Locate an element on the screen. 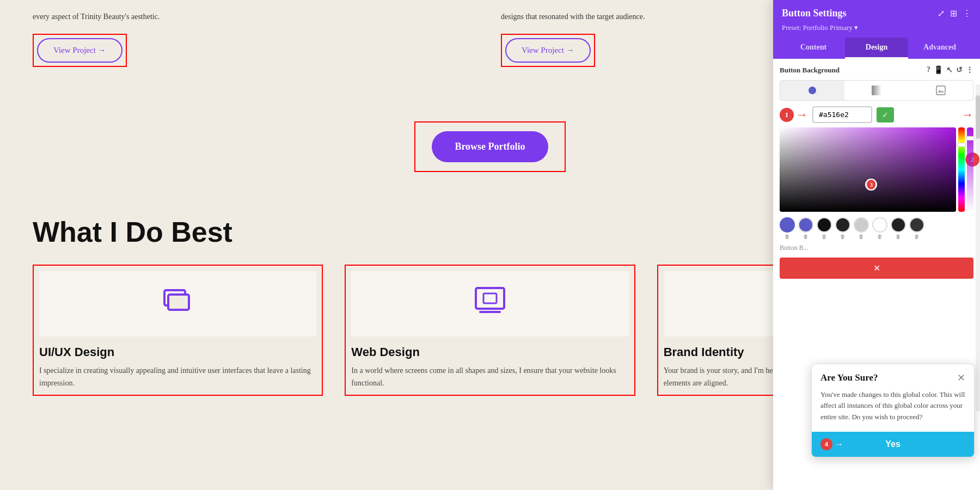 The image size is (980, 490). swatch-item-1: 🗑 is located at coordinates (787, 229).